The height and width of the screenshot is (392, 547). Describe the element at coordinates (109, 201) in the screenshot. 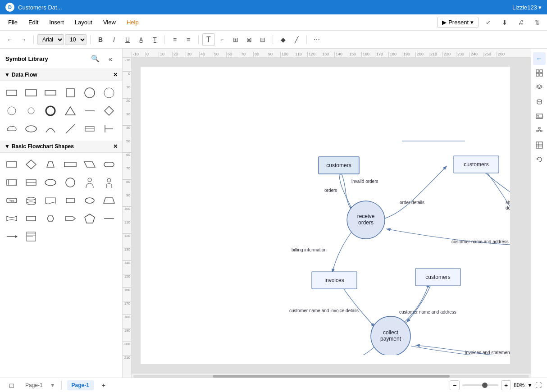

I see `fc-trapezoid2` at that location.